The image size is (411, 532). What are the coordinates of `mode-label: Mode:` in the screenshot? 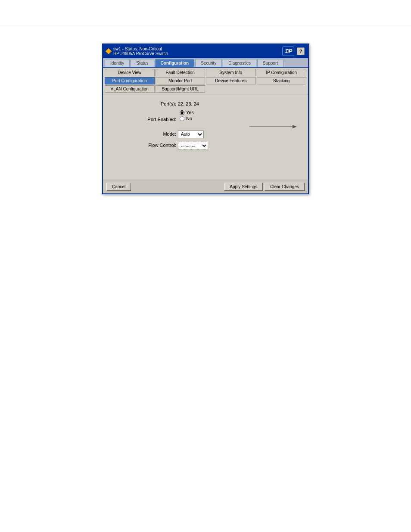 It's located at (157, 134).